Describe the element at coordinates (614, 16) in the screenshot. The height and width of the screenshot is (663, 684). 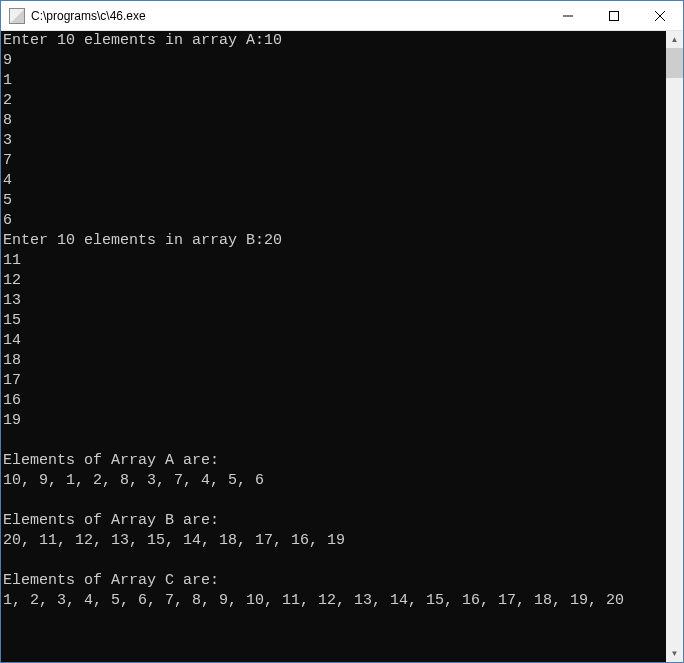
I see `window-controls` at that location.